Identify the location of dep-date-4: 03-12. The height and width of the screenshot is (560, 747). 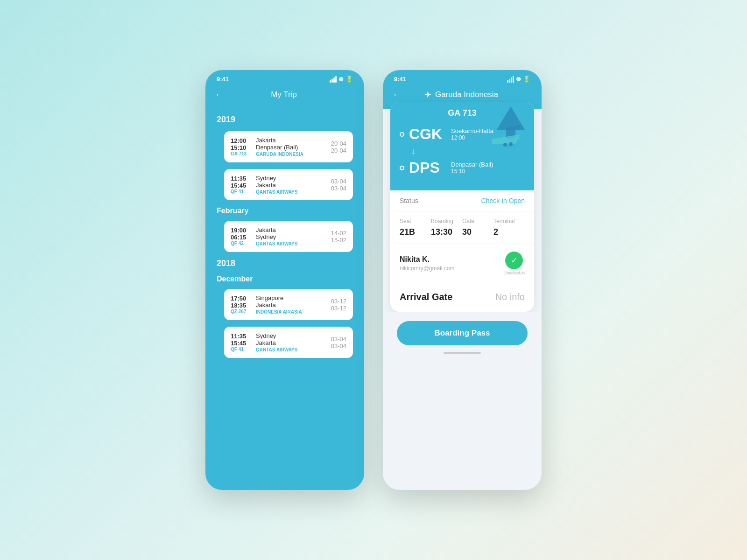
(339, 301).